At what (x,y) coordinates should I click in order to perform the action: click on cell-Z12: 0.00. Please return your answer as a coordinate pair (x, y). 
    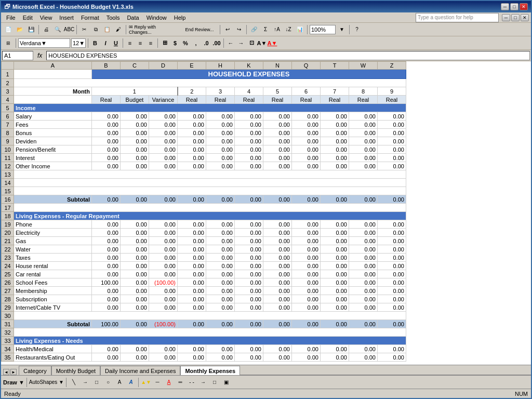
    Looking at the image, I should click on (392, 166).